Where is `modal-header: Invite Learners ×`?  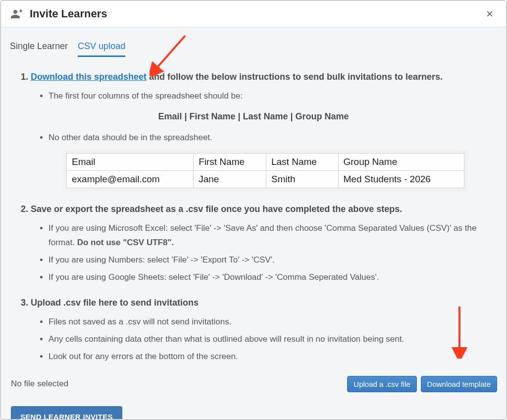 modal-header: Invite Learners × is located at coordinates (254, 14).